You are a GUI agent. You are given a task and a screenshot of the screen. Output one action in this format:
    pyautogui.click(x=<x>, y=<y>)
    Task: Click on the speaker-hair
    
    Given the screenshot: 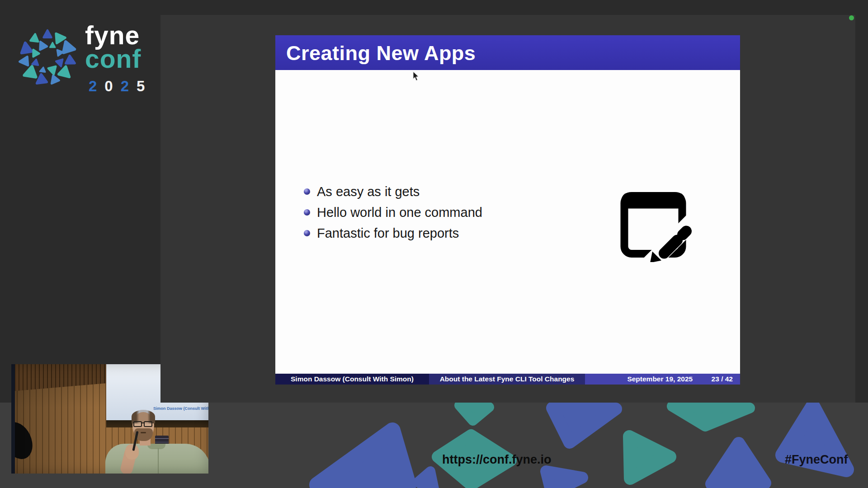 What is the action you would take?
    pyautogui.click(x=143, y=417)
    